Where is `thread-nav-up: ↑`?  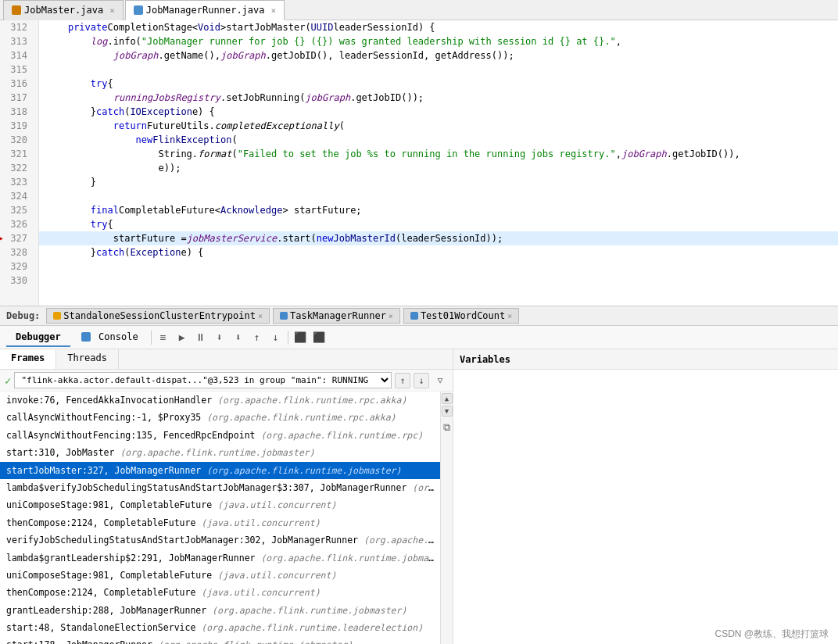 thread-nav-up: ↑ is located at coordinates (403, 381).